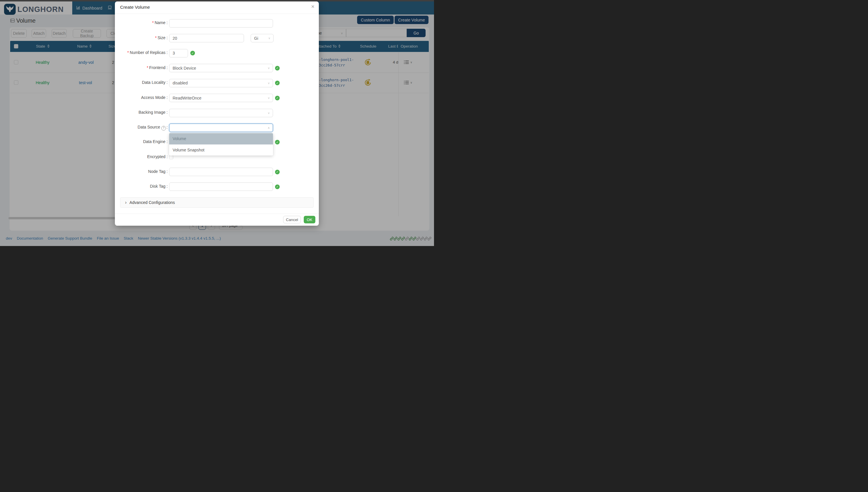  Describe the element at coordinates (309, 220) in the screenshot. I see `ok-button: OK` at that location.